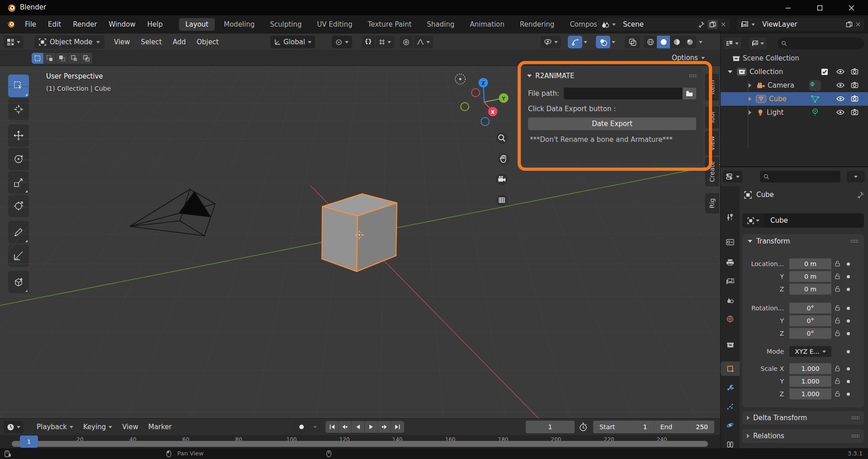  I want to click on menu-select: Select, so click(151, 42).